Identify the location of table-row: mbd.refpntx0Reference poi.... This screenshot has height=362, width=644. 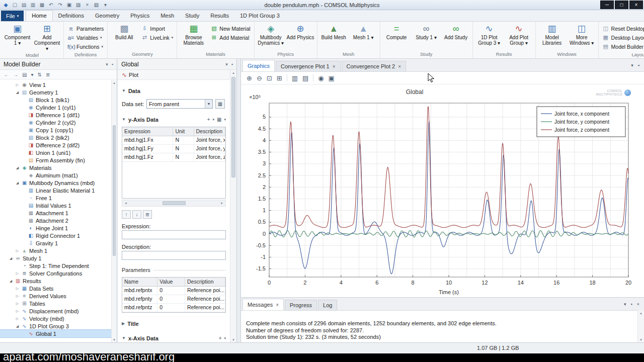
(174, 291).